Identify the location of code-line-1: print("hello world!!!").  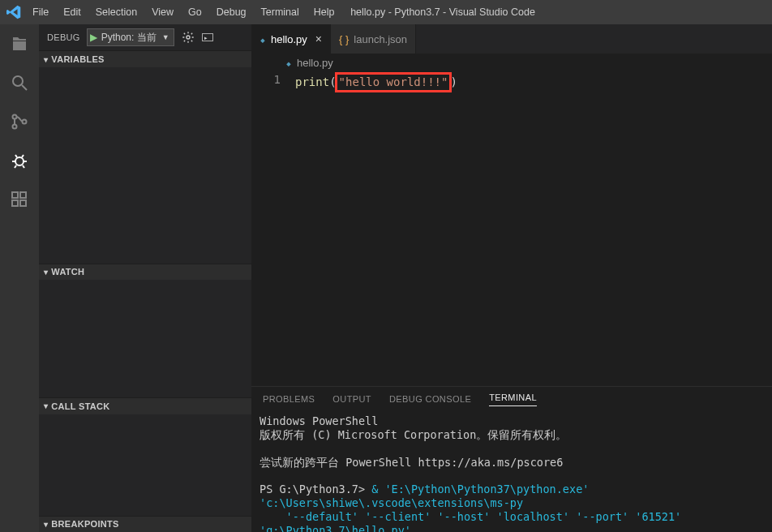
(376, 230).